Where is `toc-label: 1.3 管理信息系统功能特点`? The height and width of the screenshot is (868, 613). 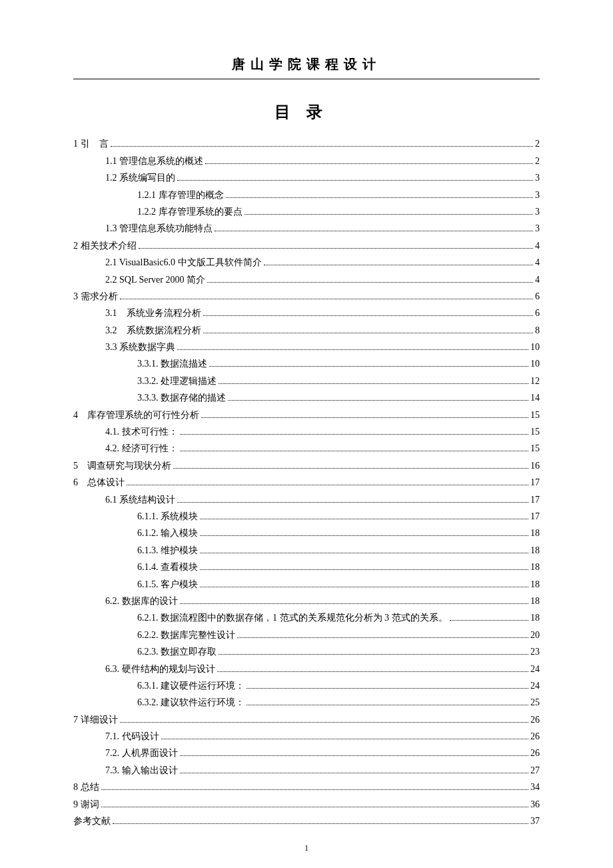 toc-label: 1.3 管理信息系统功能特点 is located at coordinates (159, 229).